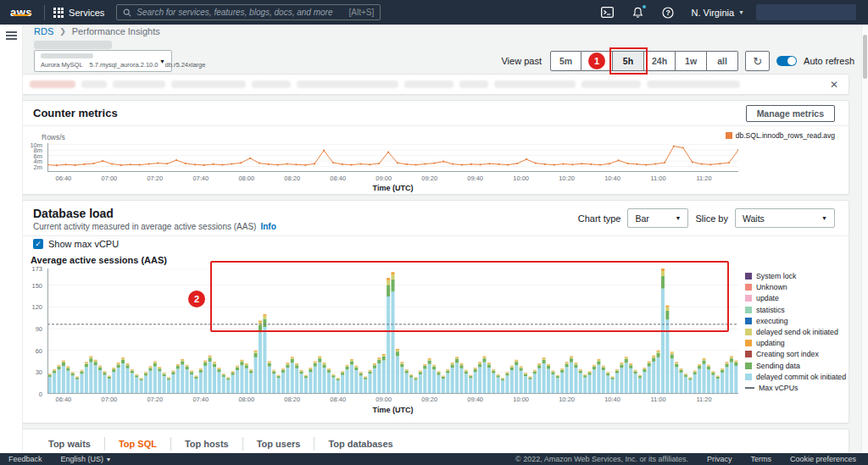  What do you see at coordinates (39, 351) in the screenshot?
I see `ytick: 60` at bounding box center [39, 351].